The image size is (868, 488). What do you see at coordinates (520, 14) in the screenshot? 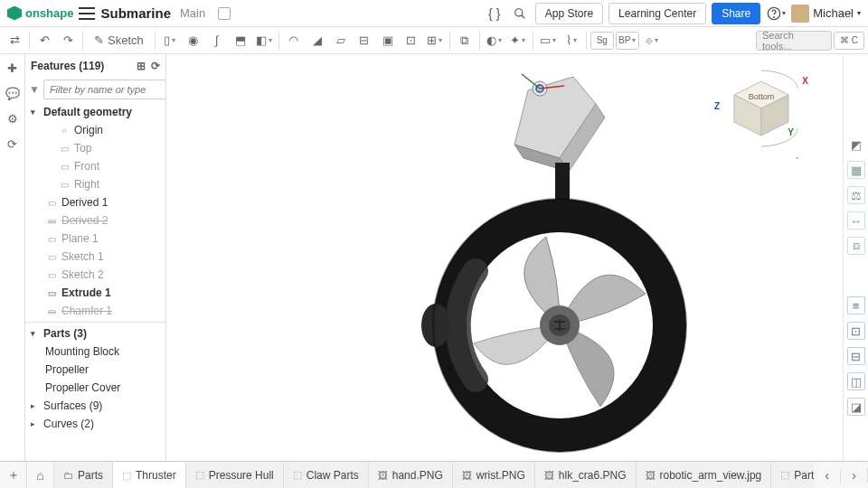
I see `search-icon` at bounding box center [520, 14].